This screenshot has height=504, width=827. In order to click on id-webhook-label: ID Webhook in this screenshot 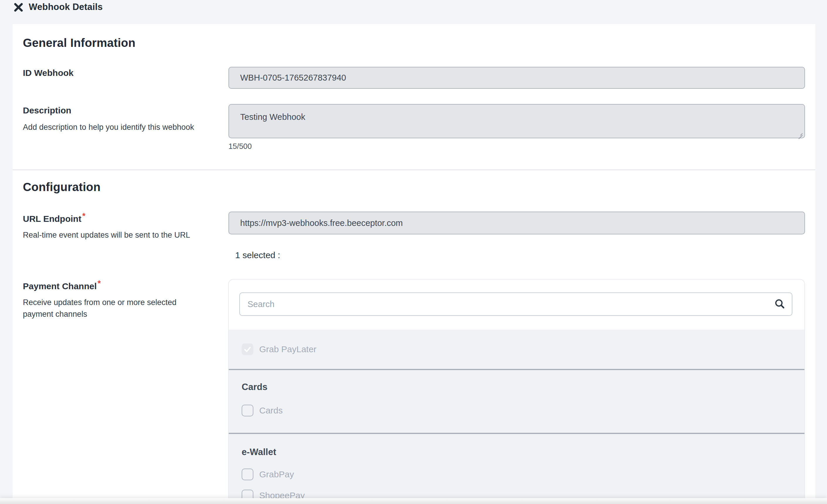, I will do `click(48, 73)`.